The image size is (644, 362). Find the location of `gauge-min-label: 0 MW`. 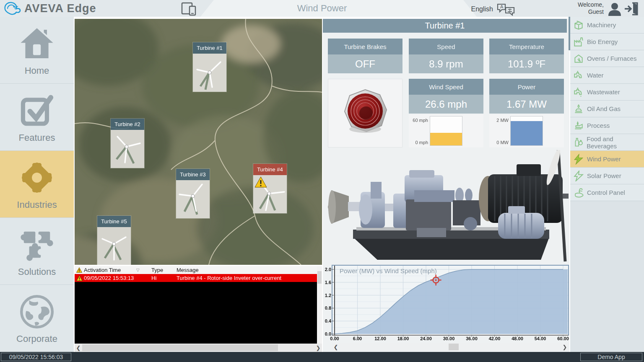

gauge-min-label: 0 MW is located at coordinates (502, 142).